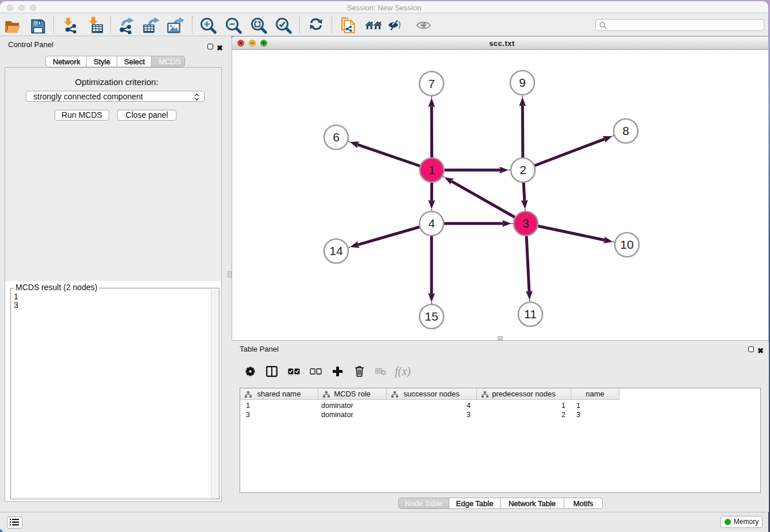  What do you see at coordinates (336, 250) in the screenshot?
I see `svg-text: 14` at bounding box center [336, 250].